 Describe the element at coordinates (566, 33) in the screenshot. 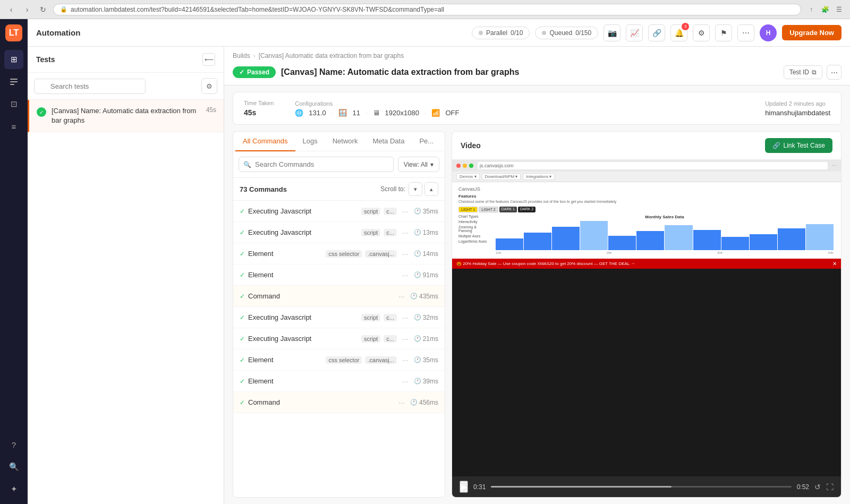

I see `queued-indicator: Queued 0/150` at that location.